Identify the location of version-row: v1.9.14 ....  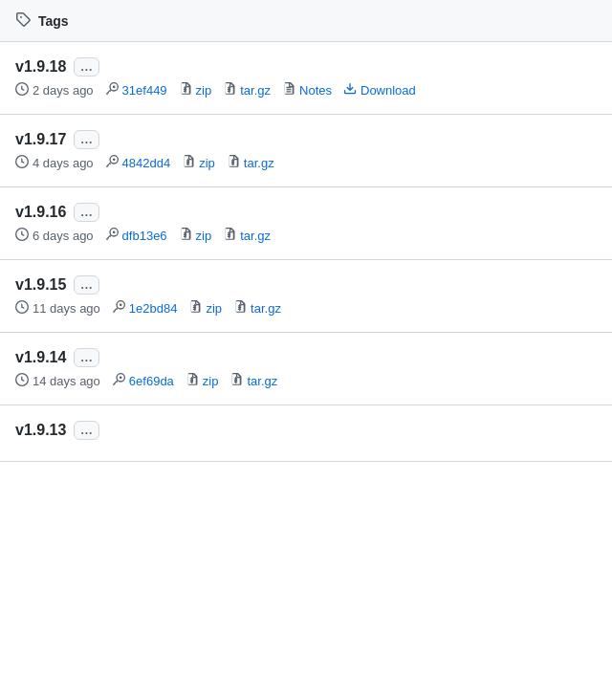
(306, 358).